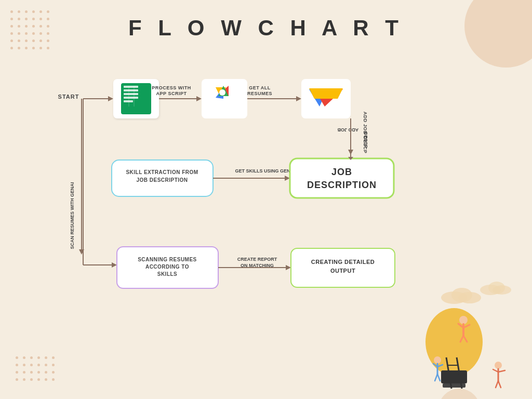 This screenshot has width=532, height=399. I want to click on svg-text: ACCORDING TO, so click(167, 267).